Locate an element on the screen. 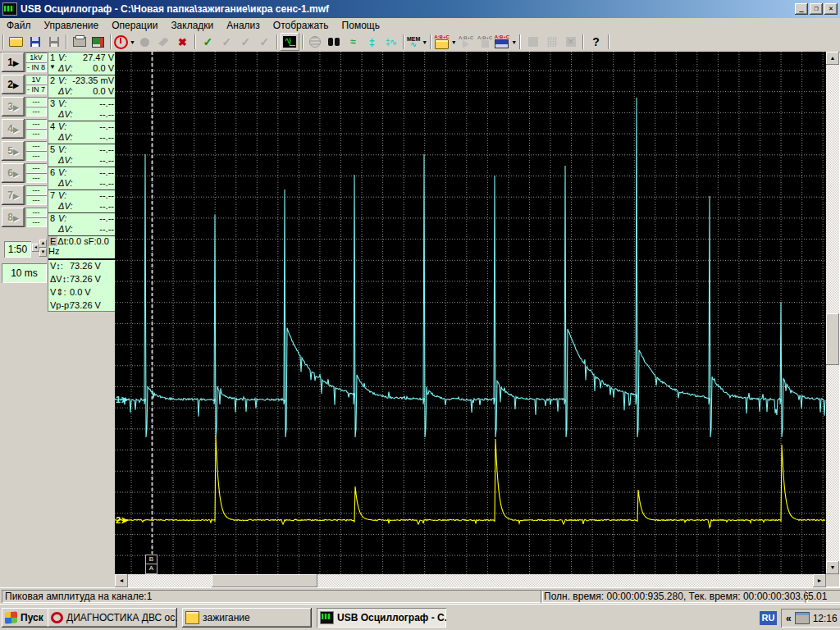 The height and width of the screenshot is (630, 840). start-button: Пуск is located at coordinates (26, 618).